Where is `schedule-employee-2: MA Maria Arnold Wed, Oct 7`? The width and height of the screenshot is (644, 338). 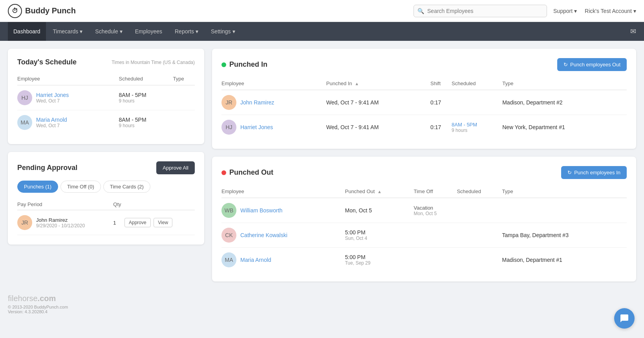
schedule-employee-2: MA Maria Arnold Wed, Oct 7 is located at coordinates (68, 122).